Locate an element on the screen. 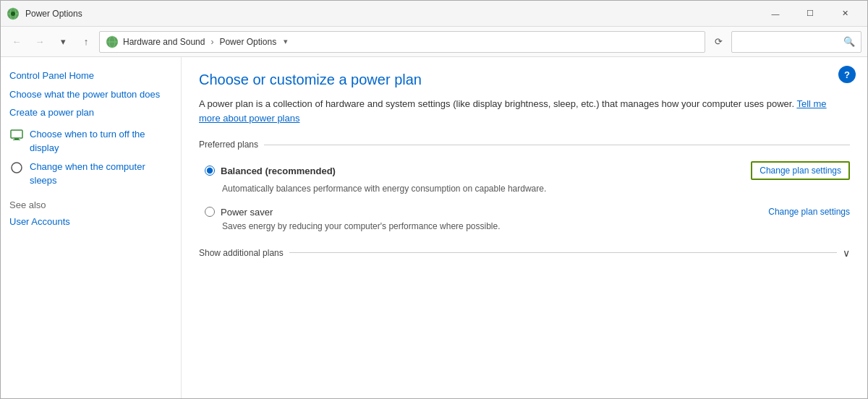  page-title: Choose or customize a power plan is located at coordinates (524, 80).